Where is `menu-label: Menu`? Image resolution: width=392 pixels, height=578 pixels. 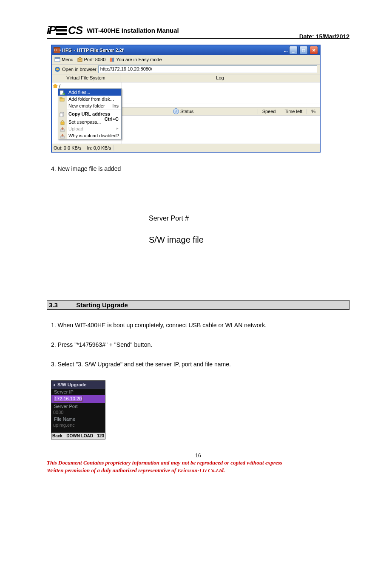 menu-label: Menu is located at coordinates (68, 60).